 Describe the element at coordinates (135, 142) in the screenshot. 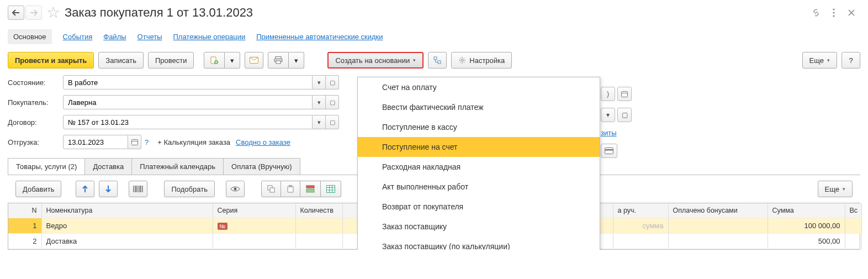

I see `calendar-icon` at that location.